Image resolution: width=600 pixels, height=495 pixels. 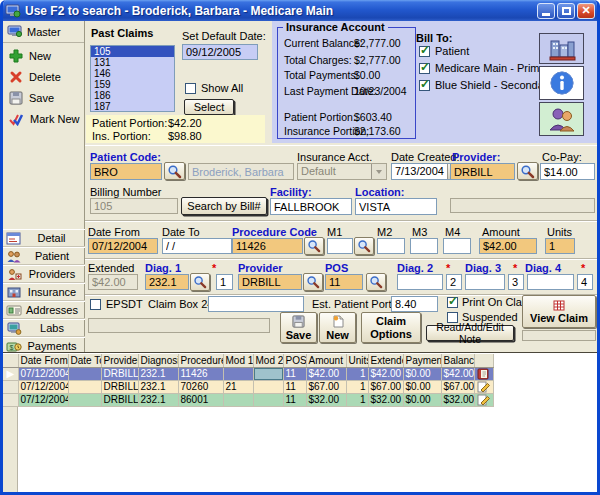 What do you see at coordinates (562, 119) in the screenshot?
I see `patients-button` at bounding box center [562, 119].